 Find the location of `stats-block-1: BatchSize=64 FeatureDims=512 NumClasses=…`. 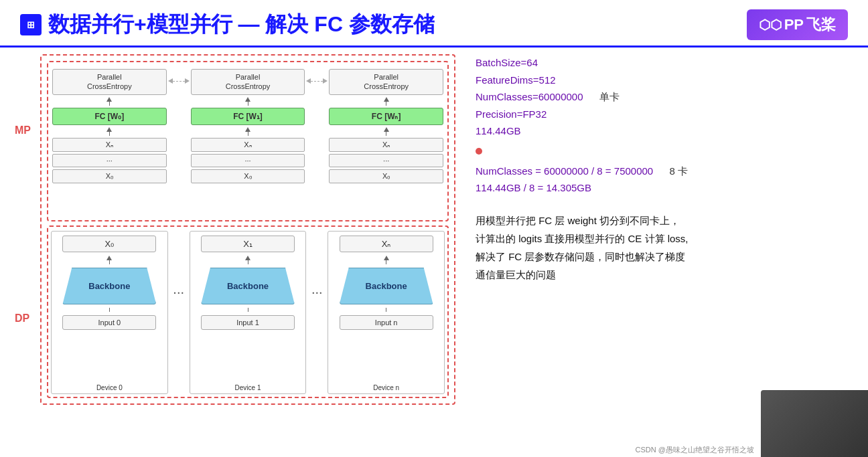

stats-block-1: BatchSize=64 FeatureDims=512 NumClasses=… is located at coordinates (662, 97).